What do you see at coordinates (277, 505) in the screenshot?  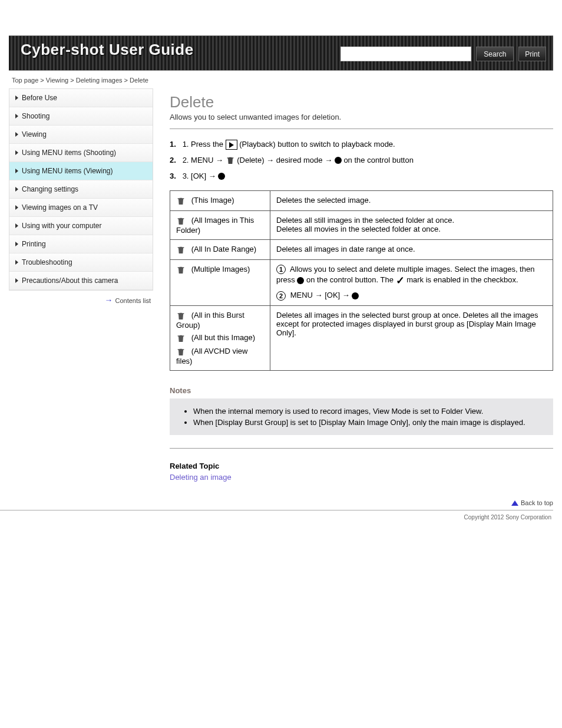 I see `back-to-top: Back to top` at bounding box center [277, 505].